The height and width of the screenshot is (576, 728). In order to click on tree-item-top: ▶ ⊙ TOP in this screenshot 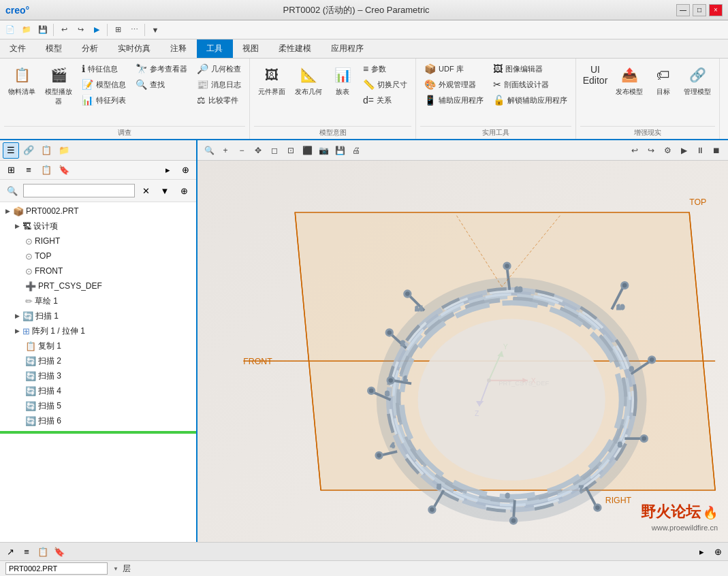, I will do `click(98, 256)`.